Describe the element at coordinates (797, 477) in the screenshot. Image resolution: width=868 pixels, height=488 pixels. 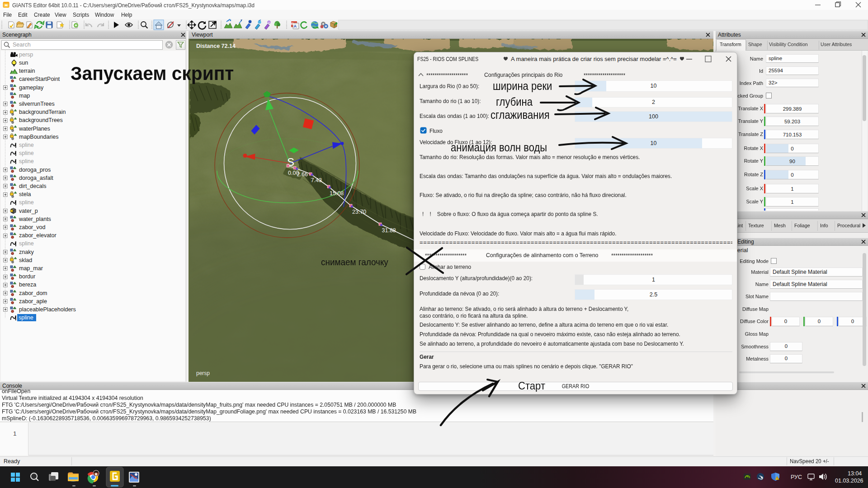
I see `svg-text: РУС` at that location.